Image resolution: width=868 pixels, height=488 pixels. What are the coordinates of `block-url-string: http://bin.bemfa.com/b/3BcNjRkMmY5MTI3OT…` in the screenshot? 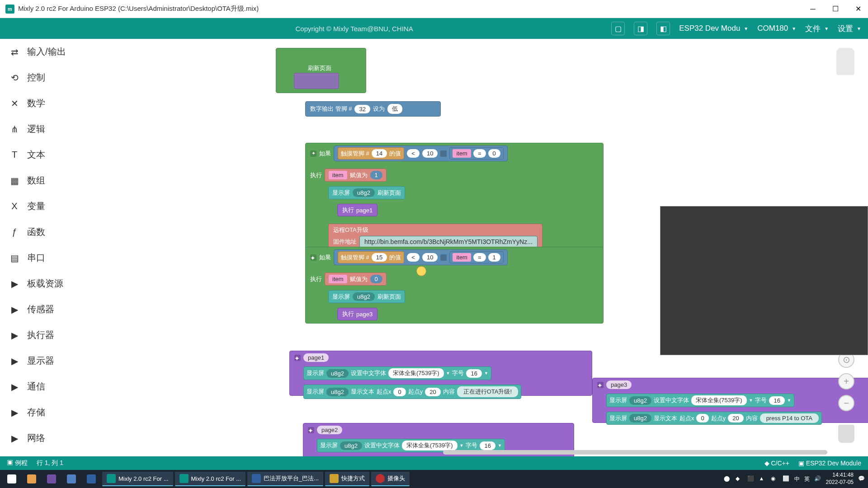 It's located at (448, 242).